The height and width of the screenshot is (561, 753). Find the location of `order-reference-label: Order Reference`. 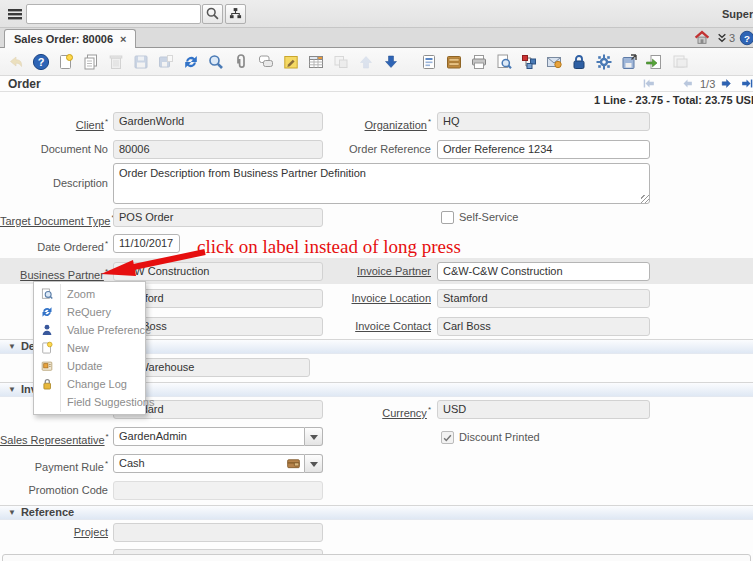

order-reference-label: Order Reference is located at coordinates (360, 150).